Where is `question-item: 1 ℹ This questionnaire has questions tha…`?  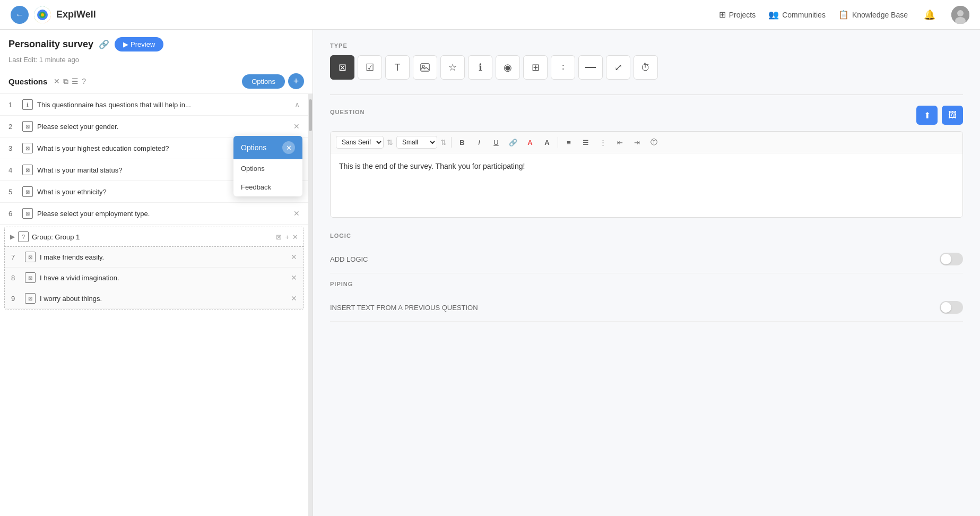
question-item: 1 ℹ This questionnaire has questions tha… is located at coordinates (154, 105).